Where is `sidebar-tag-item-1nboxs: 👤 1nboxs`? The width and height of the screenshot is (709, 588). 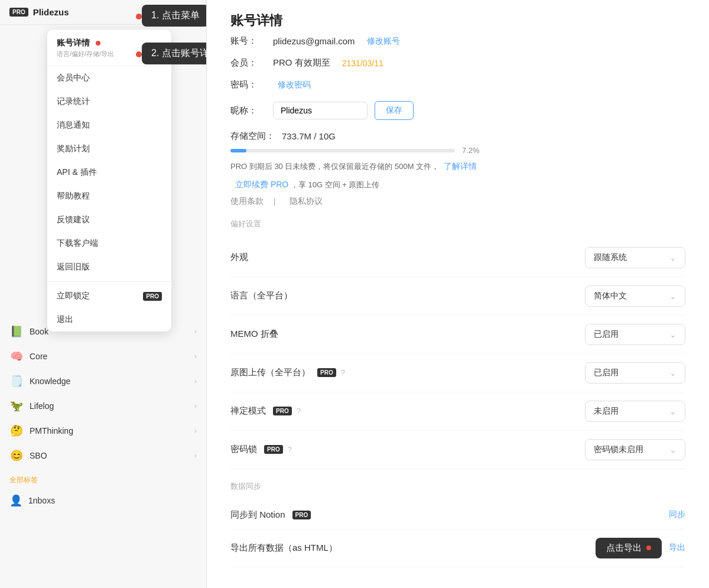
sidebar-tag-item-1nboxs: 👤 1nboxs is located at coordinates (103, 501).